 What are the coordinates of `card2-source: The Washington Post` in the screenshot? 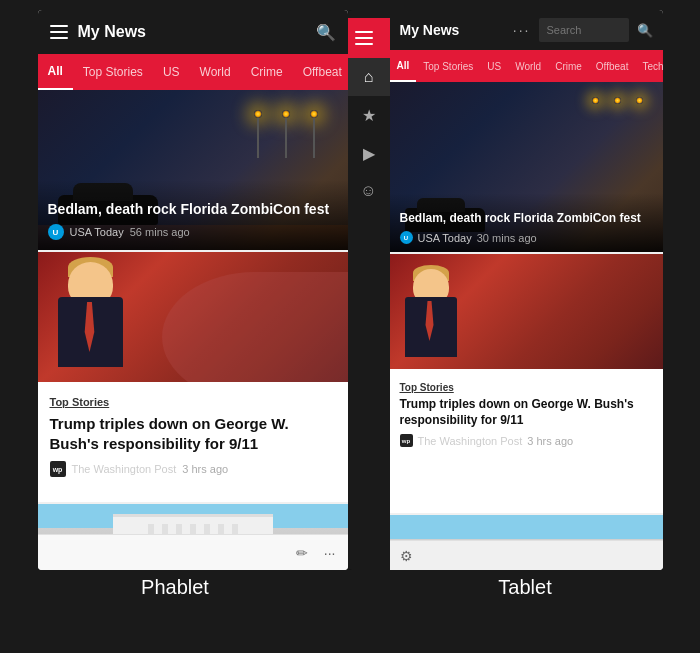 It's located at (124, 469).